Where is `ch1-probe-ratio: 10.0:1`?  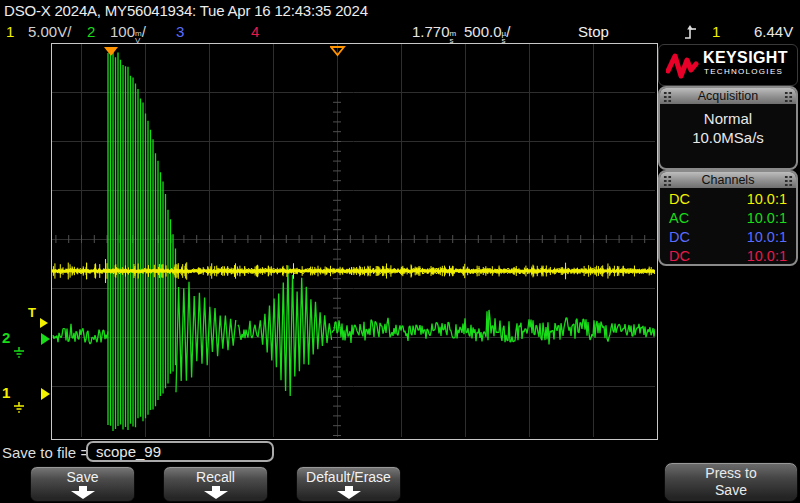
ch1-probe-ratio: 10.0:1 is located at coordinates (767, 200).